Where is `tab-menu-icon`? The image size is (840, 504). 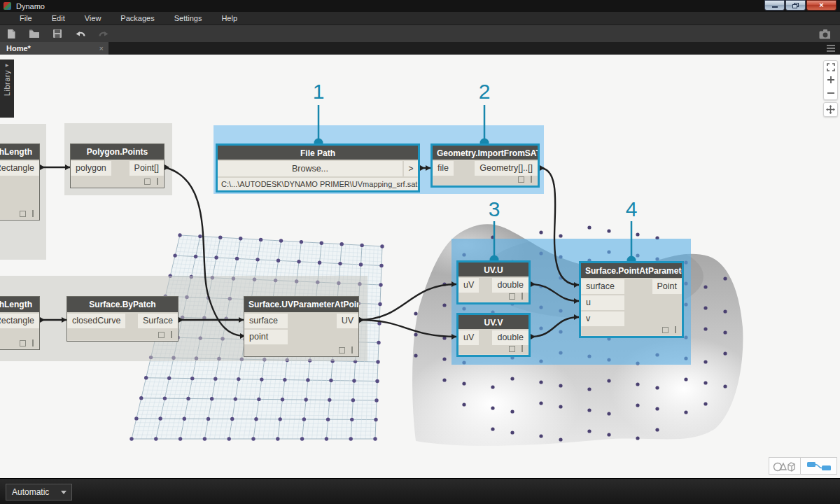 tab-menu-icon is located at coordinates (831, 48).